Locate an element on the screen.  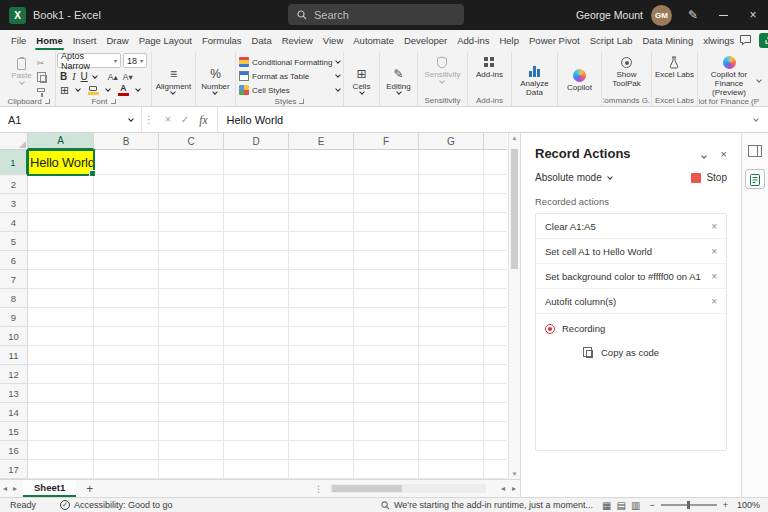
cell-D13 is located at coordinates (256, 394).